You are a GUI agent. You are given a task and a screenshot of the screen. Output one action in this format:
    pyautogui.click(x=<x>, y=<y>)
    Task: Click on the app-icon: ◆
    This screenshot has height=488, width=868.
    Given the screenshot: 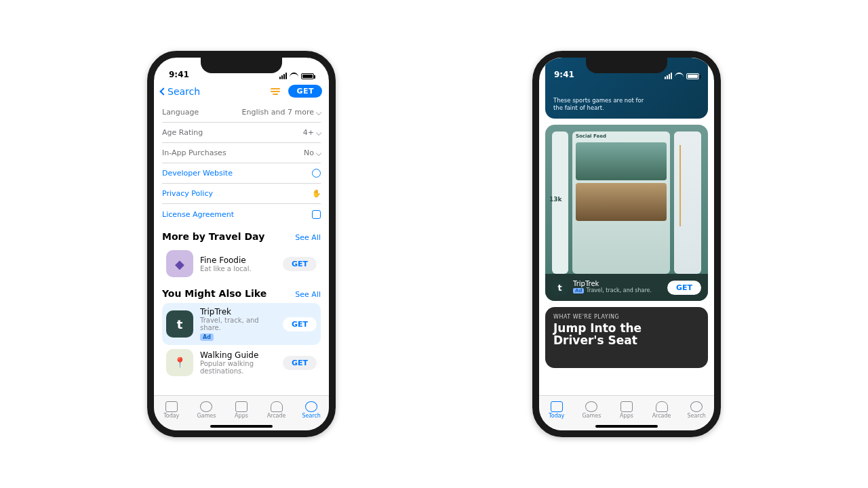 What is the action you would take?
    pyautogui.click(x=180, y=264)
    